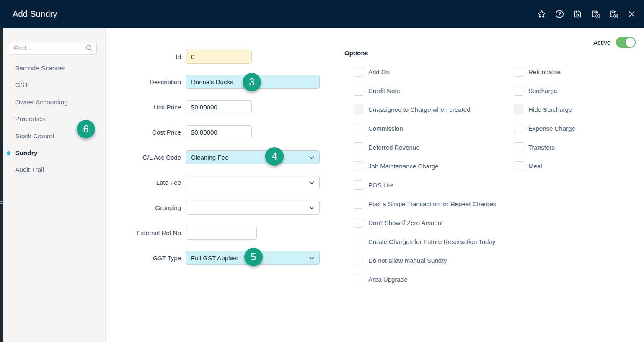 The image size is (644, 342). Describe the element at coordinates (403, 166) in the screenshot. I see `checkbox-label: Job Maintenance Charge` at that location.